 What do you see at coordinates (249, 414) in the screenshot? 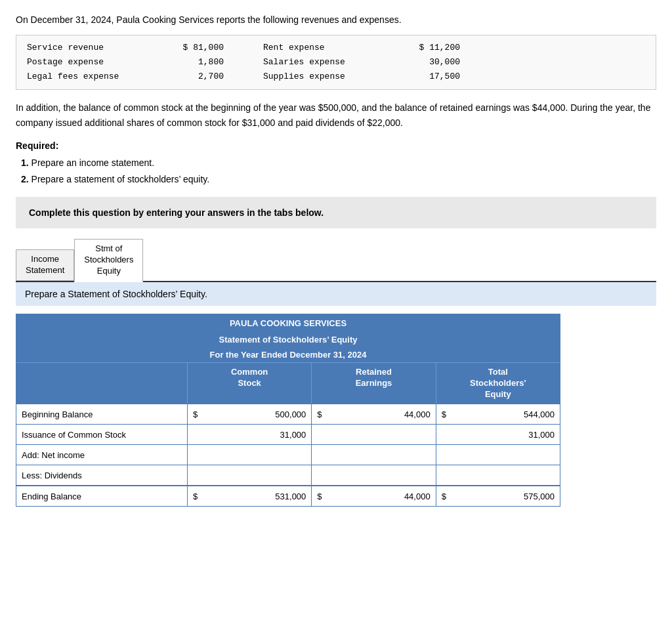
I see `beginning-balance-common: $ 500,000` at bounding box center [249, 414].